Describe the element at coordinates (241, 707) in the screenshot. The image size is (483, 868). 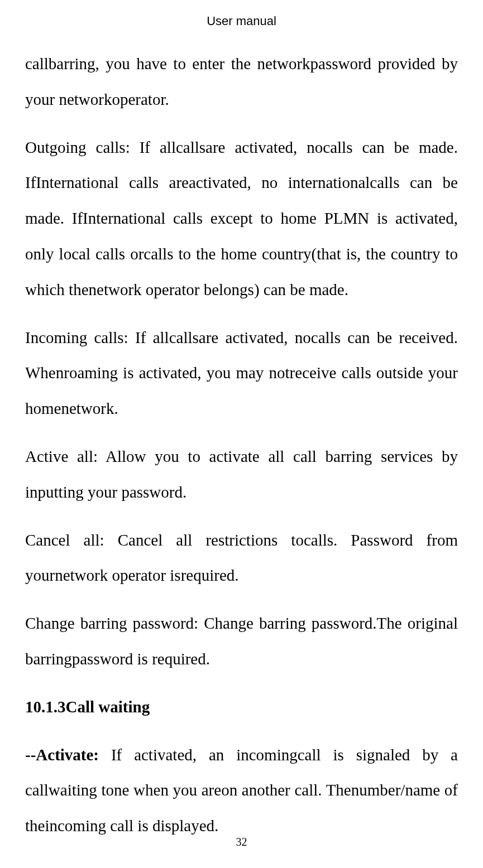
I see `section-heading-call-waiting: 10.1.3Call waiting` at that location.